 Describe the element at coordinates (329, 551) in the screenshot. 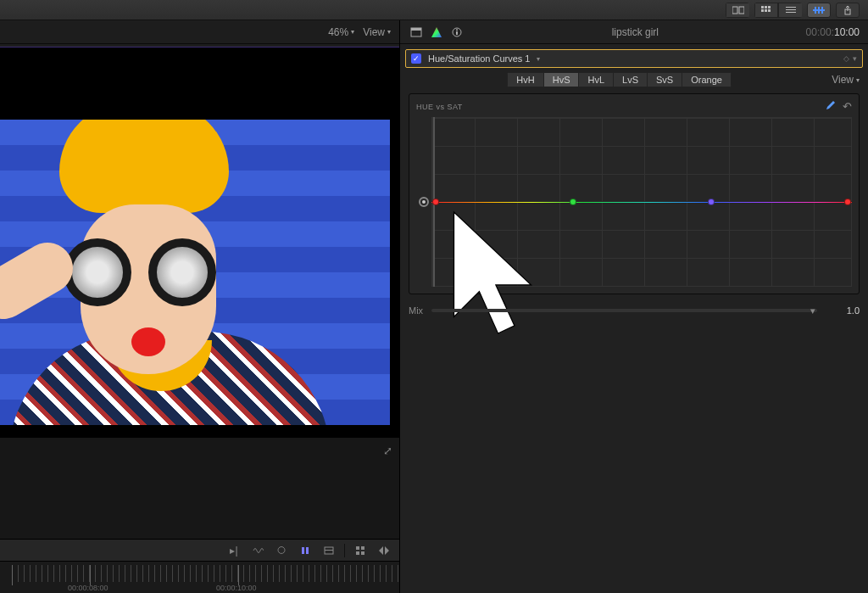

I see `timeline-index-icon` at that location.